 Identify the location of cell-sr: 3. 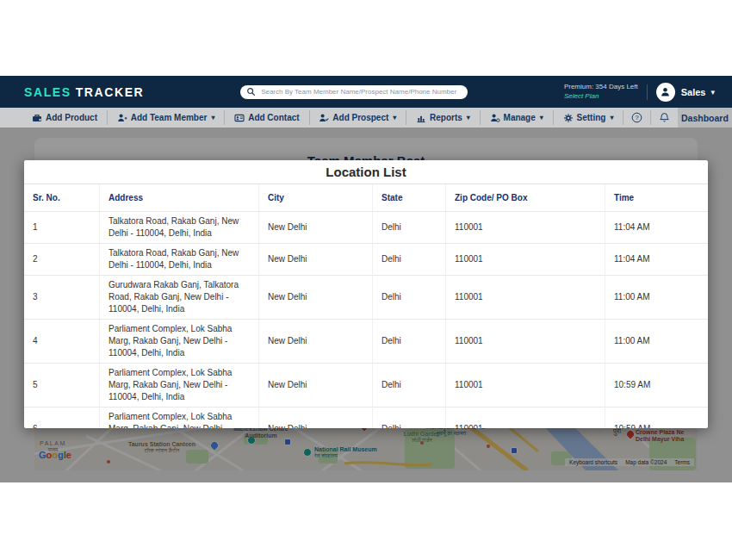
(62, 298).